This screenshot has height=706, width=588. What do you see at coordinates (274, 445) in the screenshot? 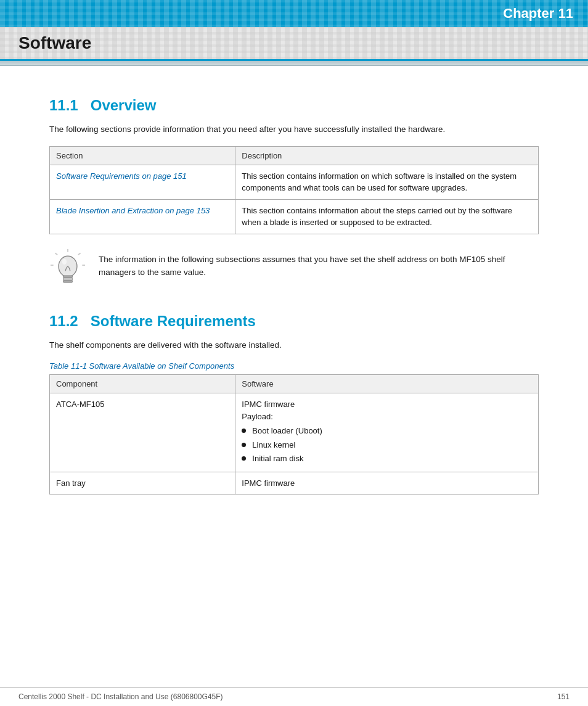
I see `bullet-item-2: Linux kernel` at bounding box center [274, 445].